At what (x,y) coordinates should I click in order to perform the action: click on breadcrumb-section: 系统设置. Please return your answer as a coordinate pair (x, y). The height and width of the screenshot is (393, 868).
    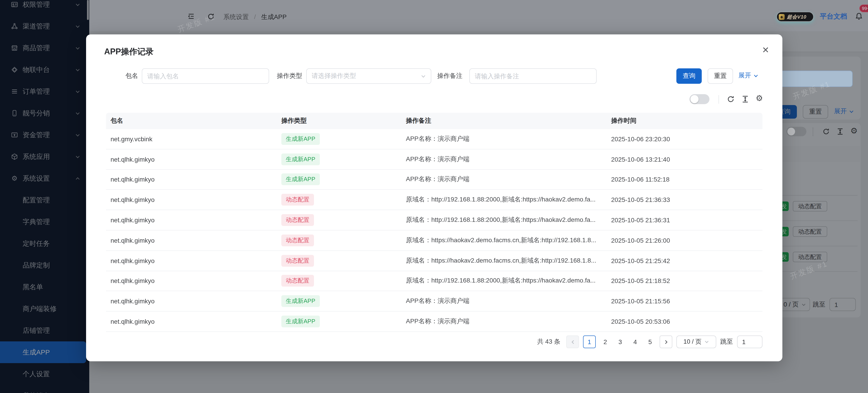
    Looking at the image, I should click on (236, 17).